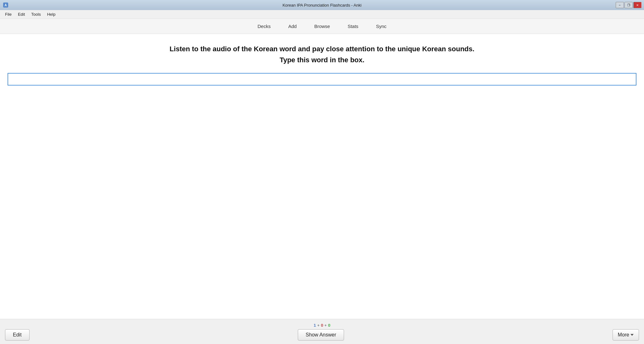 The width and height of the screenshot is (644, 344). Describe the element at coordinates (322, 331) in the screenshot. I see `bottom-bar: 1 + 0 + 0 Edit Show Answer More` at that location.